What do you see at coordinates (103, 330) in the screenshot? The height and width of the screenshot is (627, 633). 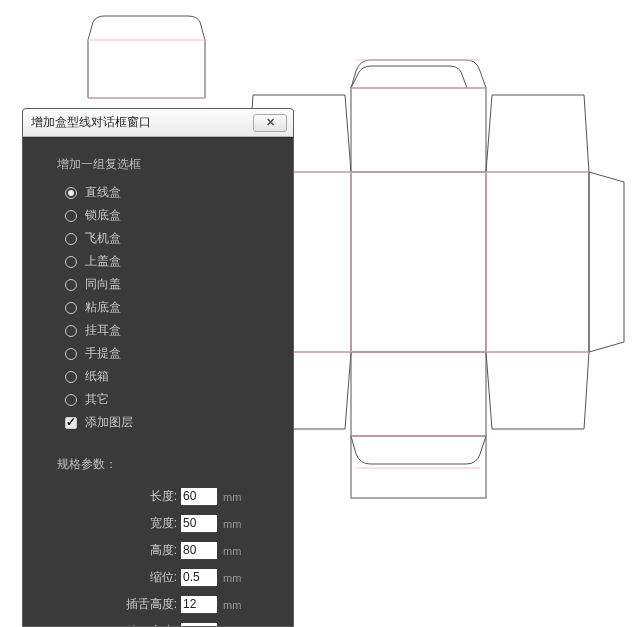 I see `radio-label: 挂耳盒` at bounding box center [103, 330].